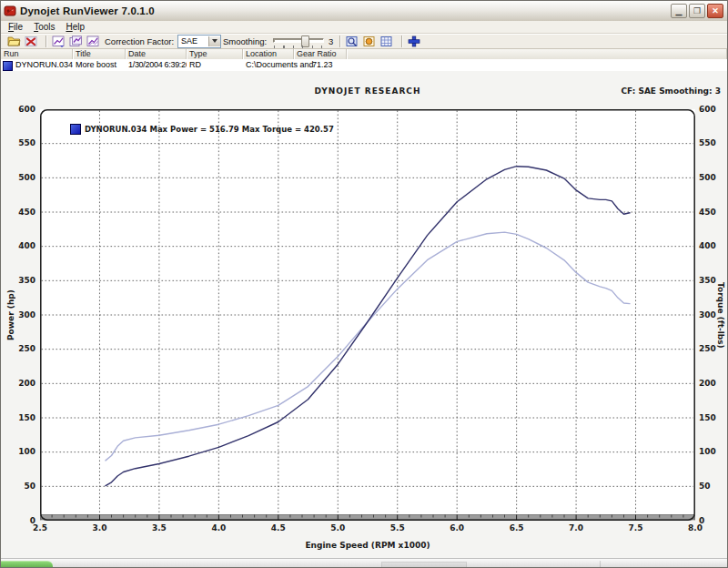 The width and height of the screenshot is (728, 568). Describe the element at coordinates (576, 528) in the screenshot. I see `tick-label: 7.0` at that location.